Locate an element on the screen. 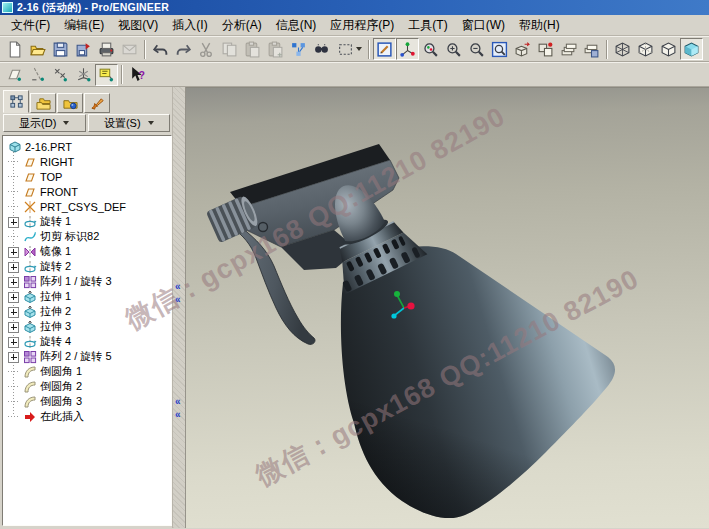 This screenshot has height=529, width=709. tree-item-round-1: 倒圆角 1 is located at coordinates (89, 372).